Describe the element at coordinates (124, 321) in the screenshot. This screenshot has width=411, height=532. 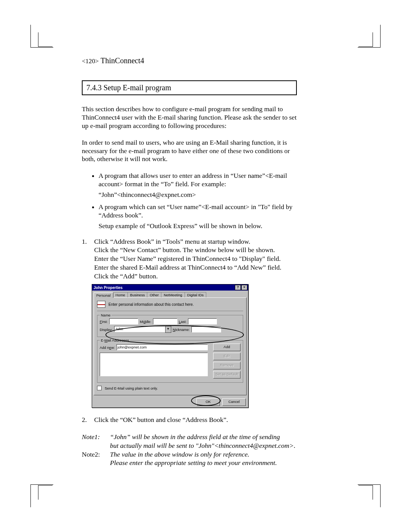
I see `first-input` at that location.